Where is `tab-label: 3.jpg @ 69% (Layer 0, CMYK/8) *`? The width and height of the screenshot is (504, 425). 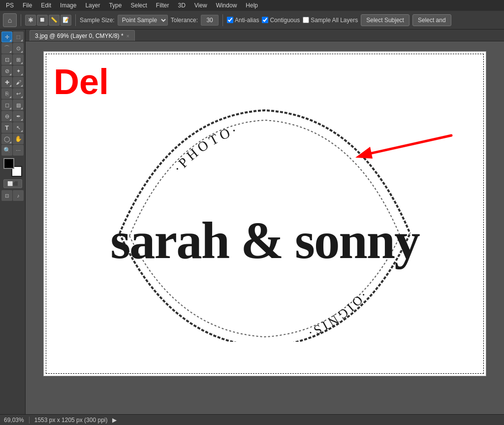
tab-label: 3.jpg @ 69% (Layer 0, CMYK/8) * is located at coordinates (79, 36).